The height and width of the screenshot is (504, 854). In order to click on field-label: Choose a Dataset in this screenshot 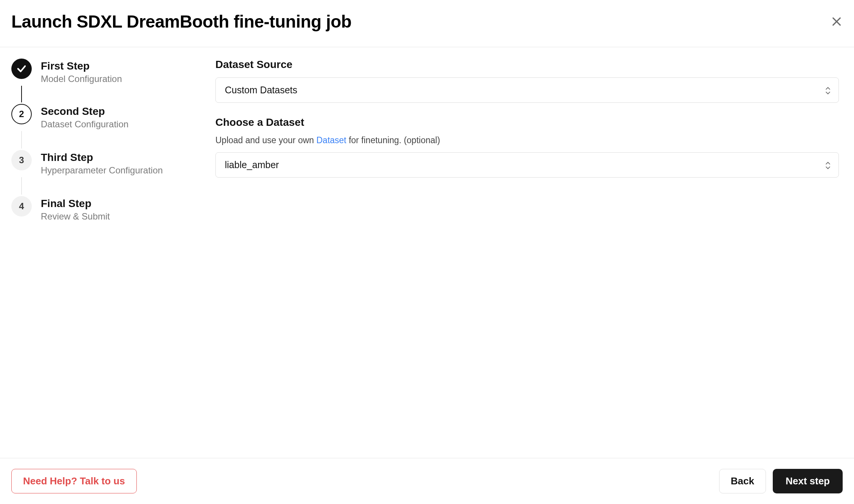, I will do `click(527, 122)`.